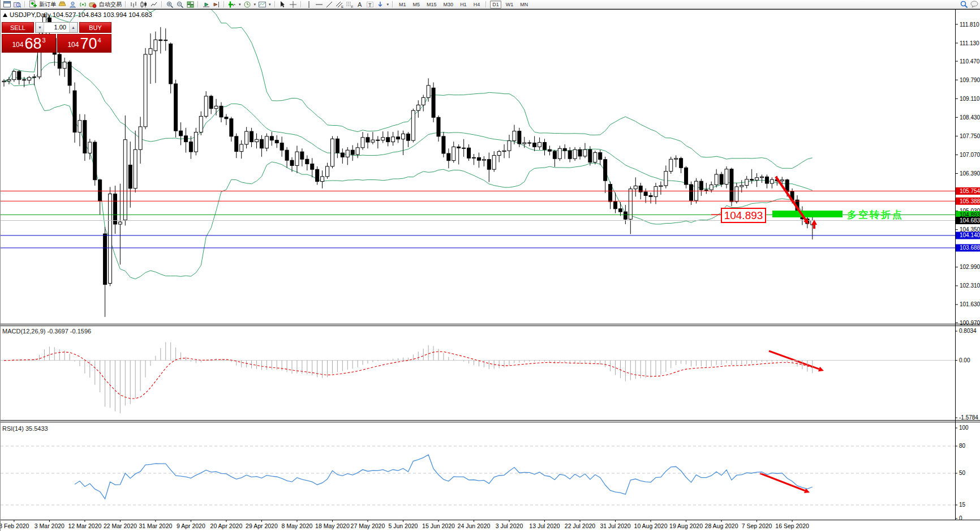  I want to click on macd-label: MACD(12,26,9) -0.3697 -0.1596, so click(46, 331).